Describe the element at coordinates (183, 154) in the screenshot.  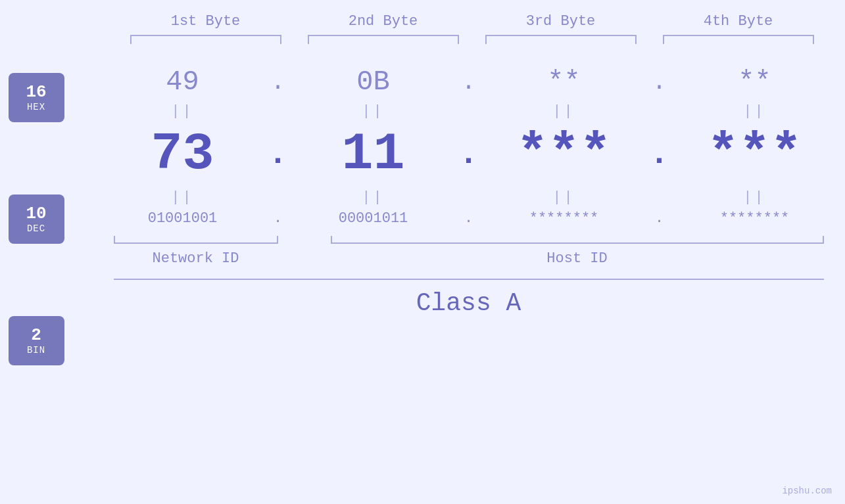
I see `dec-byte-1: 73` at that location.